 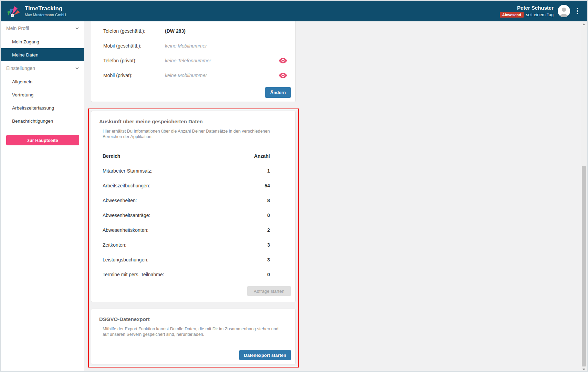 I want to click on field-label: Mobil (privat):, so click(x=134, y=75).